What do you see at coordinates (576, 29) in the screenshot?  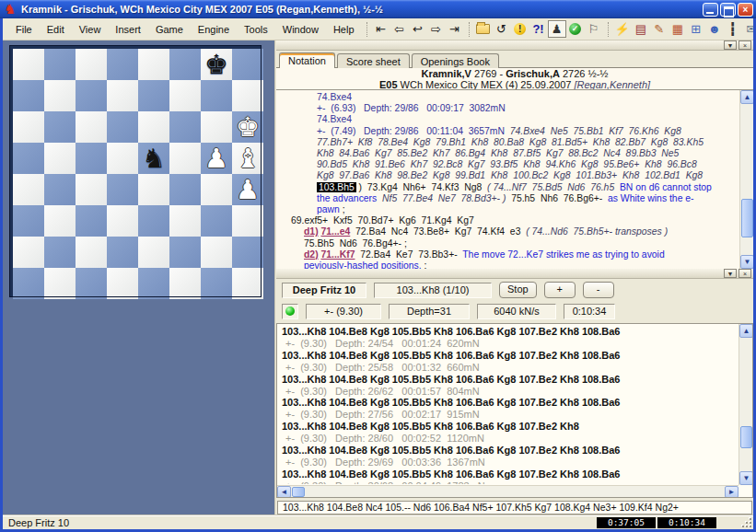 I see `ok-icon: ✓` at bounding box center [576, 29].